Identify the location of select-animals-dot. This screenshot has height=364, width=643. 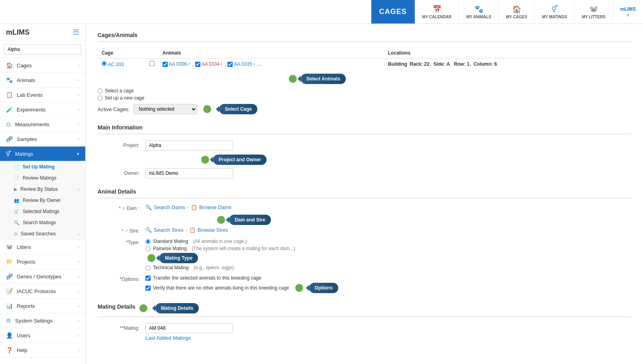
(293, 79).